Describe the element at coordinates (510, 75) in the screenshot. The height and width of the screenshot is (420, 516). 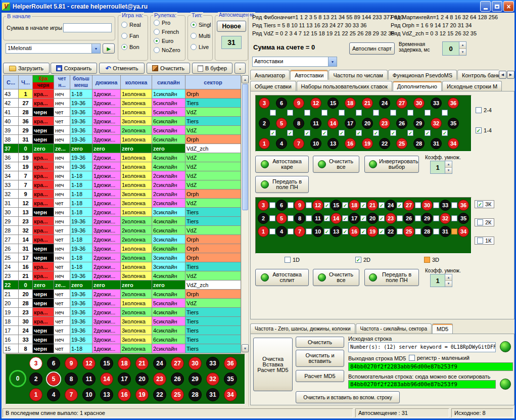
I see `tab-scroll-right-icon: ▶` at that location.